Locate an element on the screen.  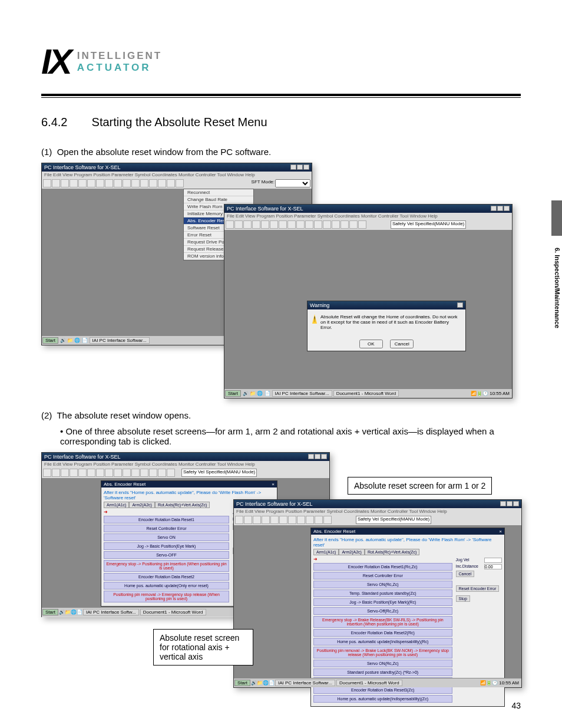
section-heading: 6.4.2 Starting the Absolute Reset Menu is located at coordinates (281, 123).